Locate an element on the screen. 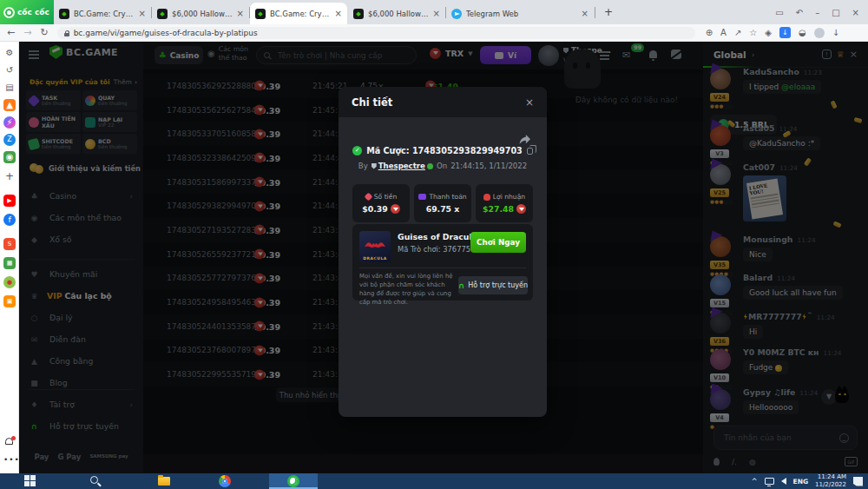 The height and width of the screenshot is (489, 868). bookmark-star-icon: ☆ is located at coordinates (753, 33).